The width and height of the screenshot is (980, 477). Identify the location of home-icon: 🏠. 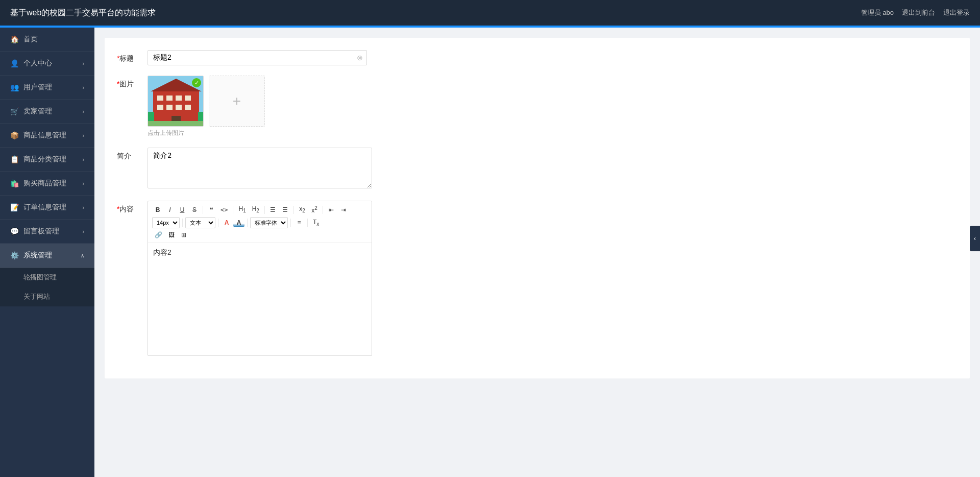
(14, 39).